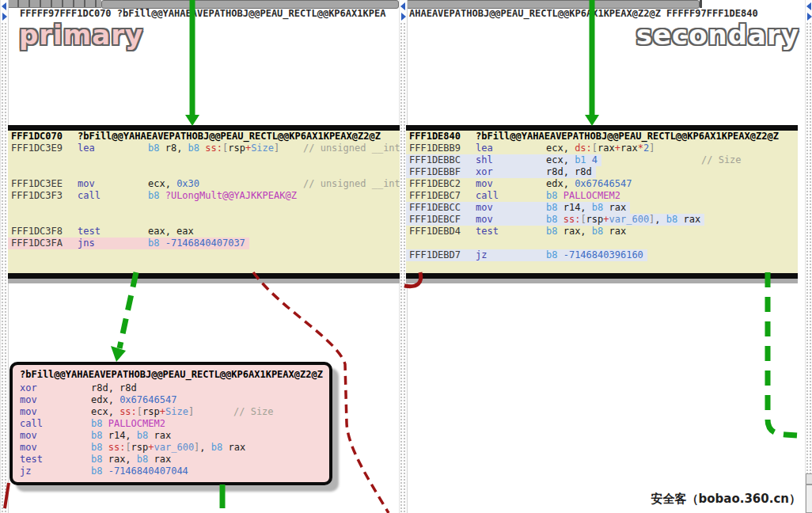  Describe the element at coordinates (600, 148) in the screenshot. I see `operands: ecx, ds:[rax+rax*2]` at that location.